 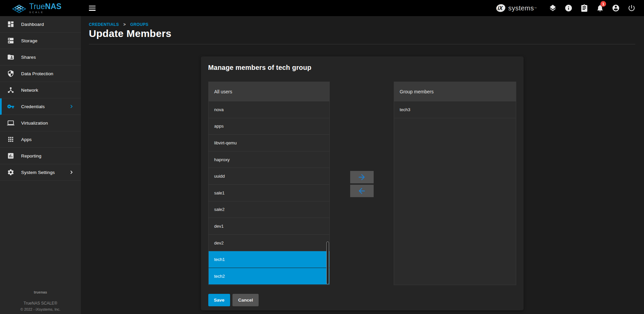 What do you see at coordinates (40, 57) in the screenshot?
I see `sidebar-item-shares: Shares` at bounding box center [40, 57].